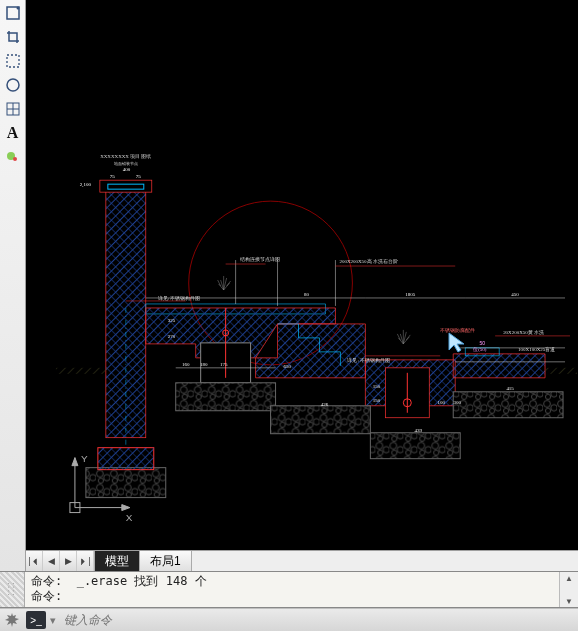 This screenshot has width=578, height=631. Describe the element at coordinates (289, 590) in the screenshot. I see `command-window: :::: 命令: _.erase 找到 148 个 命令: ▲ ▼` at that location.